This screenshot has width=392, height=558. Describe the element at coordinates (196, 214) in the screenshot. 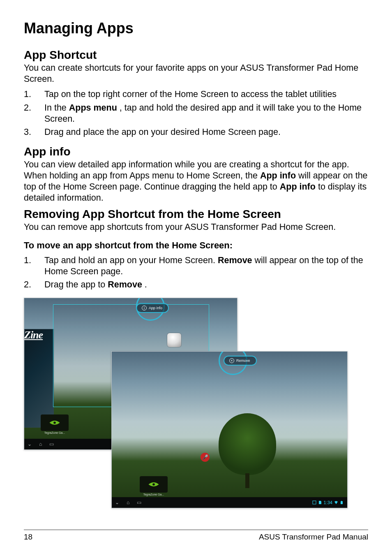

I see `heading-removing-shortcut: Removing App Shortcut from the Home Scre…` at that location.